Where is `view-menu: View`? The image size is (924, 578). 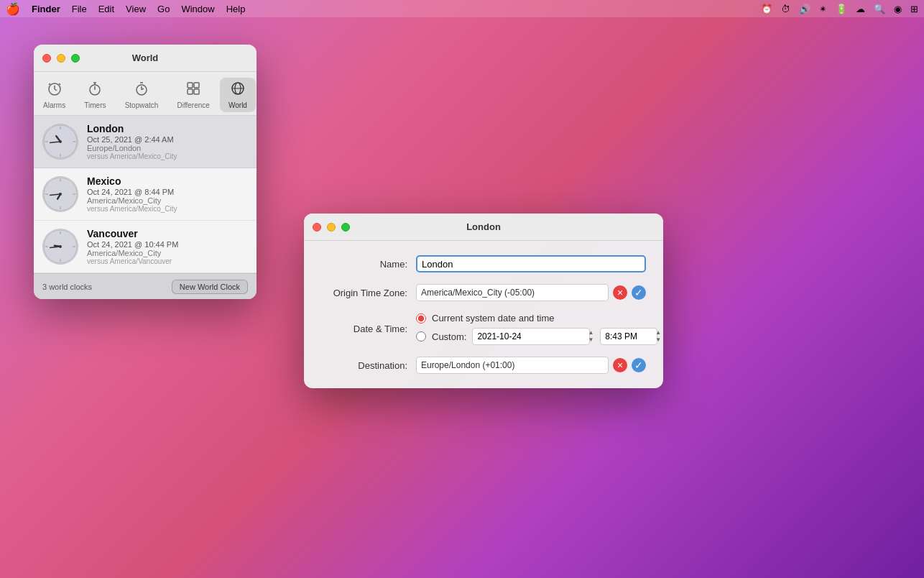 view-menu: View is located at coordinates (136, 9).